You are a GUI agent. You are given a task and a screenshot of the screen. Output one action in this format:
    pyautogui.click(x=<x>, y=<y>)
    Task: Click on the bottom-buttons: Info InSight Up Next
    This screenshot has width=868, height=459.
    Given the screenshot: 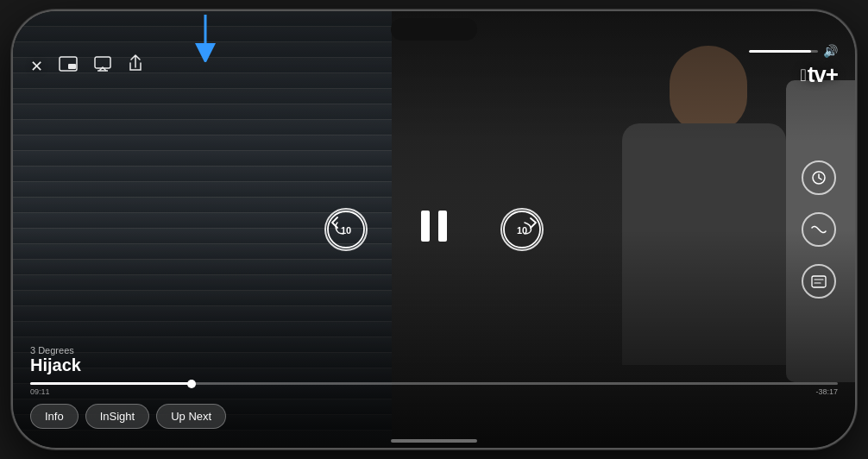 What is the action you would take?
    pyautogui.click(x=128, y=416)
    